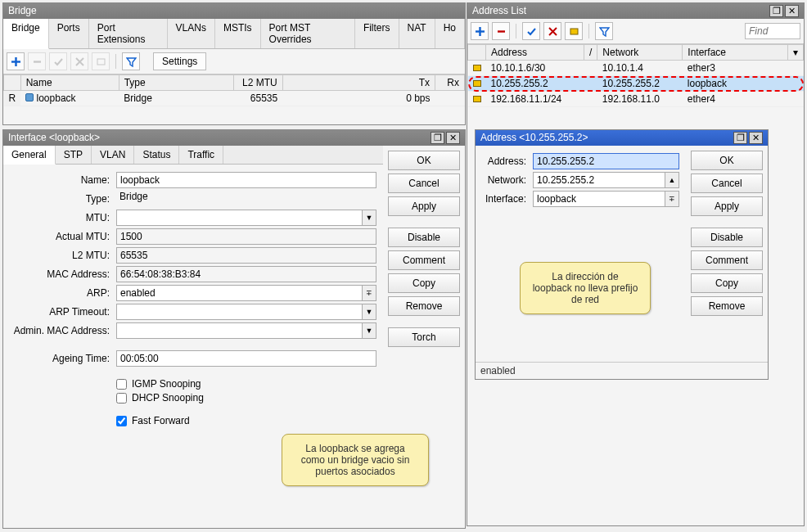 The height and width of the screenshot is (532, 807). Describe the element at coordinates (246, 237) in the screenshot. I see `actual-mtu-field` at that location.